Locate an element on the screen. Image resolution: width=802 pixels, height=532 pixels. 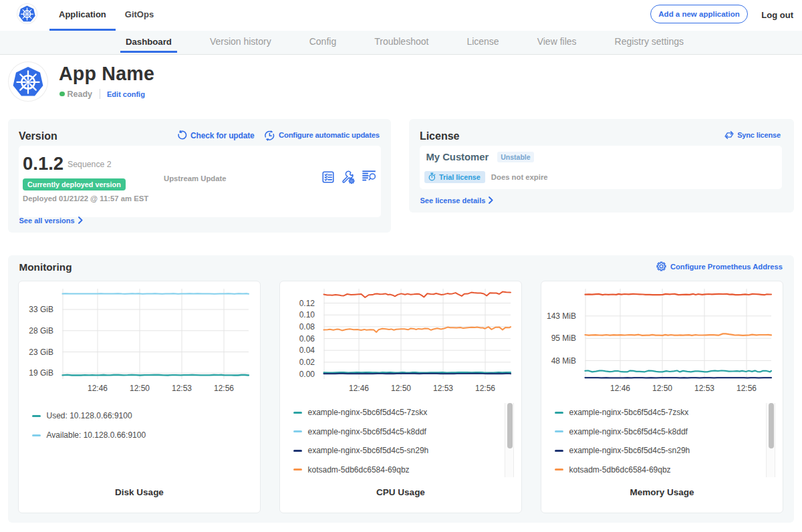
svg-text: 0.02 is located at coordinates (307, 362).